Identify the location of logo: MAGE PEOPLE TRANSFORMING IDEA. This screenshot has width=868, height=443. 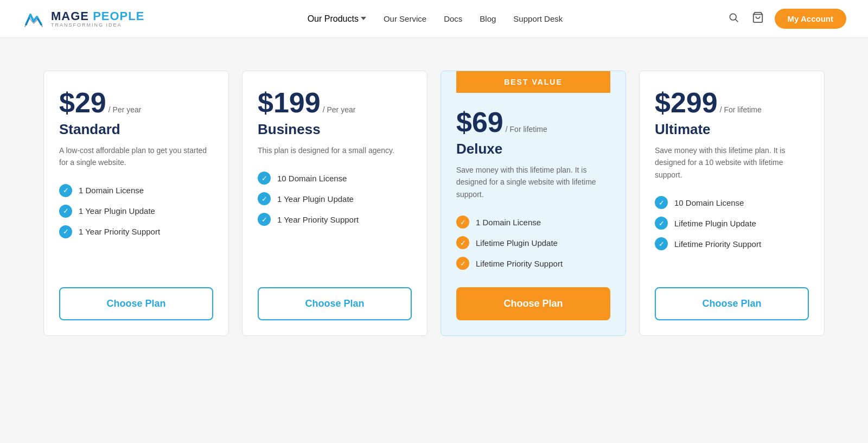
(83, 19).